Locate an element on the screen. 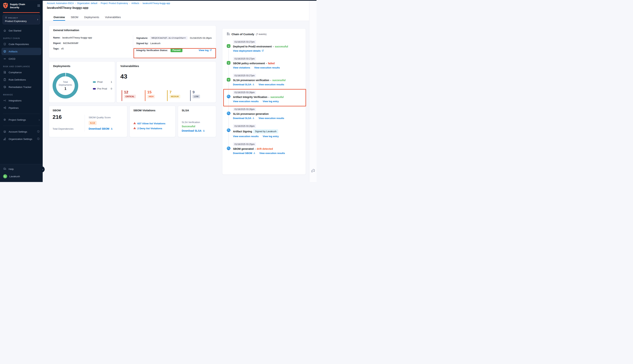 The image size is (633, 364). chain-of-custody-icon is located at coordinates (228, 34).